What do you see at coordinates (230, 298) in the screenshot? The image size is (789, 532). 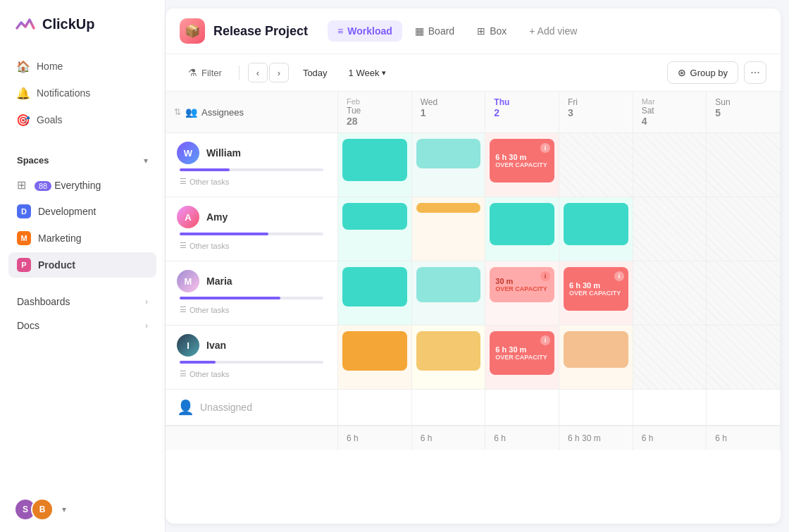 I see `maria-progress-fill` at bounding box center [230, 298].